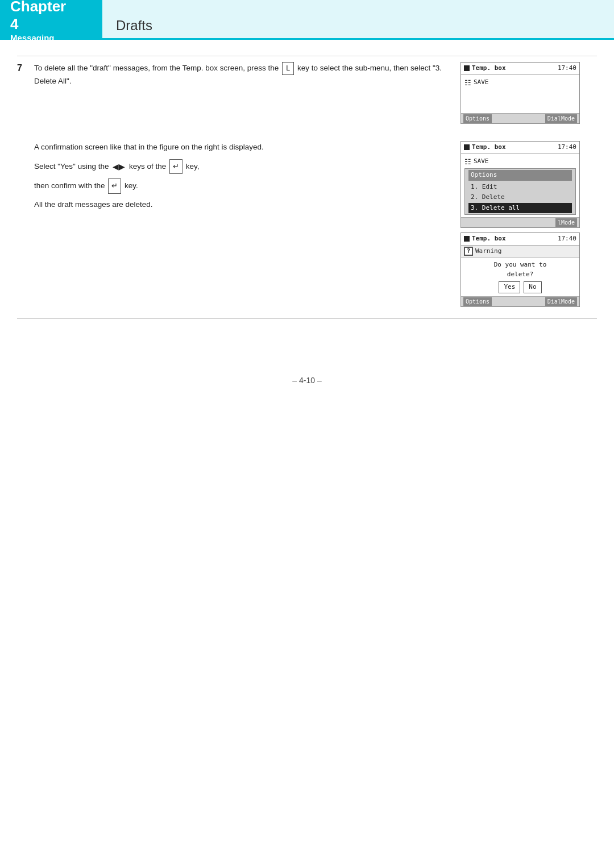 The image size is (614, 868). I want to click on screen1-time: 17:40, so click(567, 68).